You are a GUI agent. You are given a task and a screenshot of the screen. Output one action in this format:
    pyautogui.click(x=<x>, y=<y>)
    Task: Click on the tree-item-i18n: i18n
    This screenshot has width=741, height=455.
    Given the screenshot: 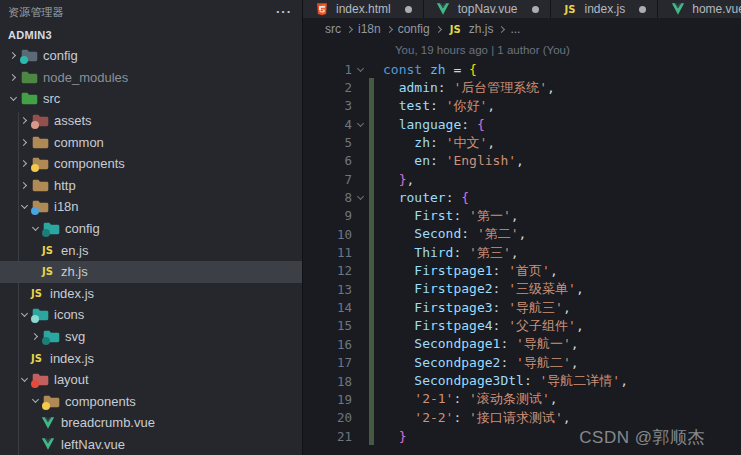 What is the action you would take?
    pyautogui.click(x=151, y=207)
    